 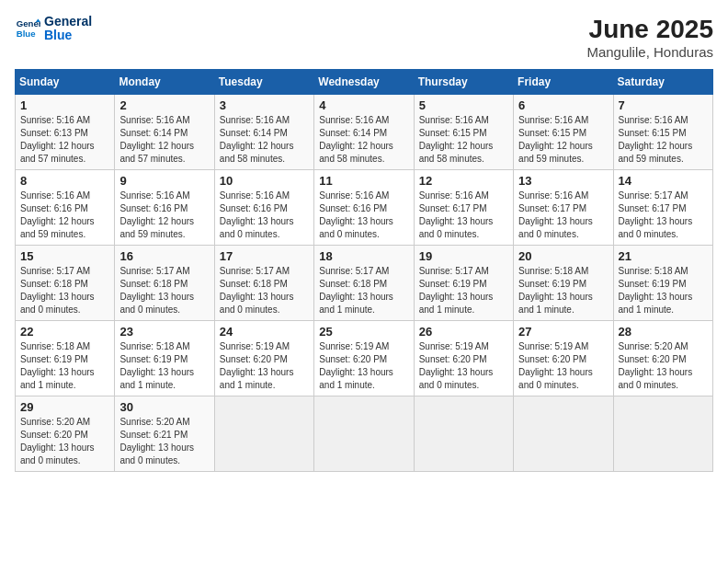 I want to click on day-info: Sunrise: 5:20 AMSunset: 6:21 PMDaylight:…, so click(x=164, y=442).